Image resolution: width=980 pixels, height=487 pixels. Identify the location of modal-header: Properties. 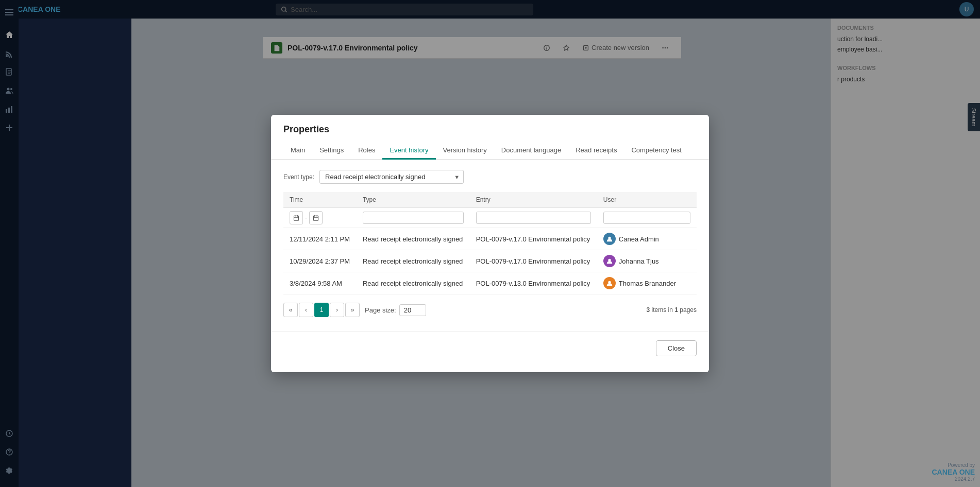
(490, 125).